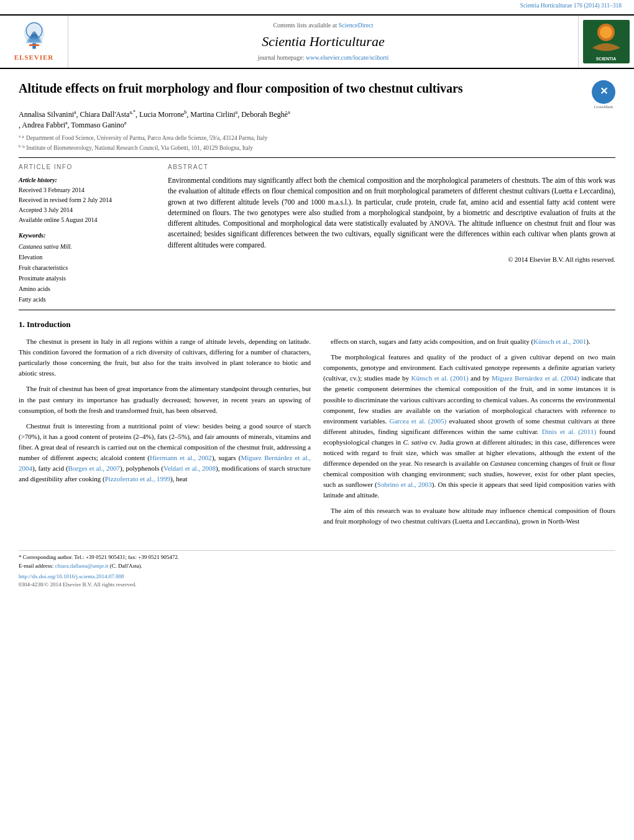 The height and width of the screenshot is (840, 634). What do you see at coordinates (87, 279) in the screenshot?
I see `keyword-4: Proximate analysis` at bounding box center [87, 279].